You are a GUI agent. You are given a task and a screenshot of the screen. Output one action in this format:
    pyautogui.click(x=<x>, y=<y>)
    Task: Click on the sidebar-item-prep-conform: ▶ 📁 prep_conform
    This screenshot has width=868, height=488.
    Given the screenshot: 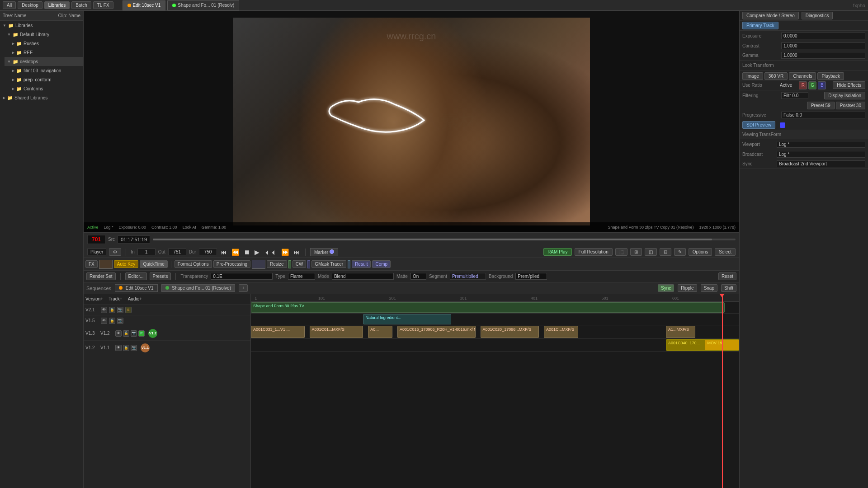 What is the action you would take?
    pyautogui.click(x=46, y=80)
    